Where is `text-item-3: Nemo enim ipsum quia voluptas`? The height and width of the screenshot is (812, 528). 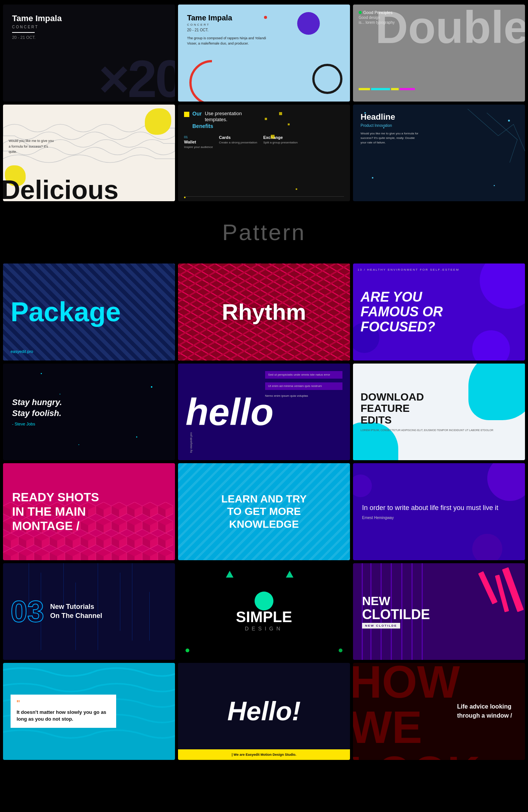
text-item-3: Nemo enim ipsum quia voluptas is located at coordinates (304, 396).